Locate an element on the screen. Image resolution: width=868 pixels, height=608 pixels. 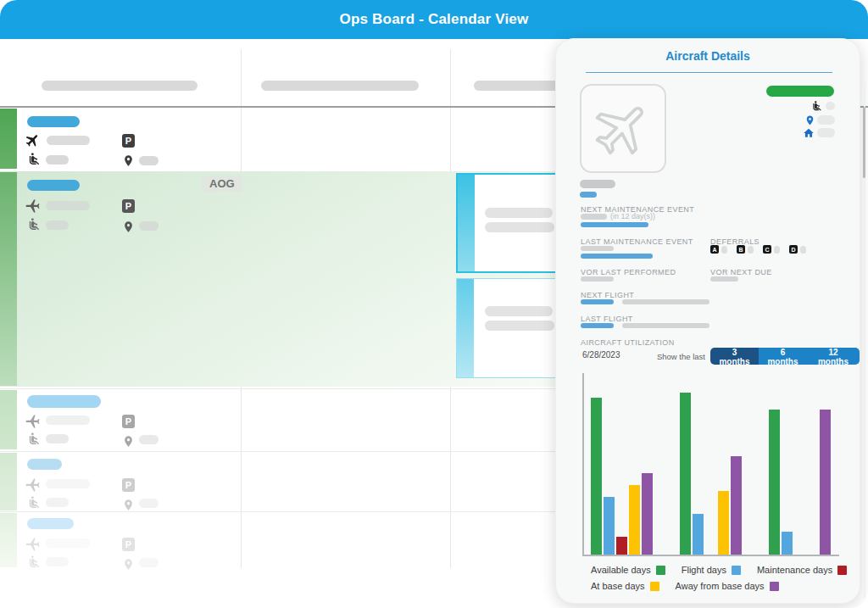
next-flight-value-placeholder is located at coordinates (666, 302).